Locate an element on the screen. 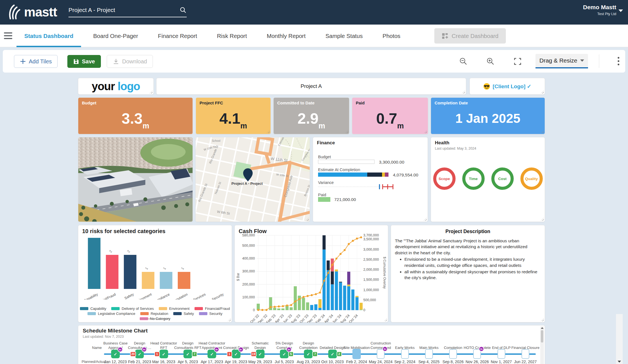 The height and width of the screenshot is (364, 628). download-button: Download is located at coordinates (130, 61).